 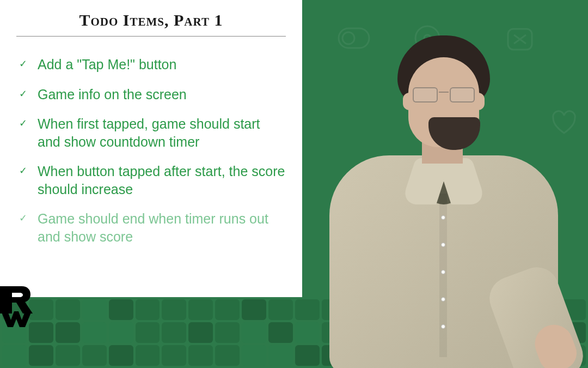 What do you see at coordinates (107, 64) in the screenshot?
I see `todo-item-text: Add a "Tap Me!" button` at bounding box center [107, 64].